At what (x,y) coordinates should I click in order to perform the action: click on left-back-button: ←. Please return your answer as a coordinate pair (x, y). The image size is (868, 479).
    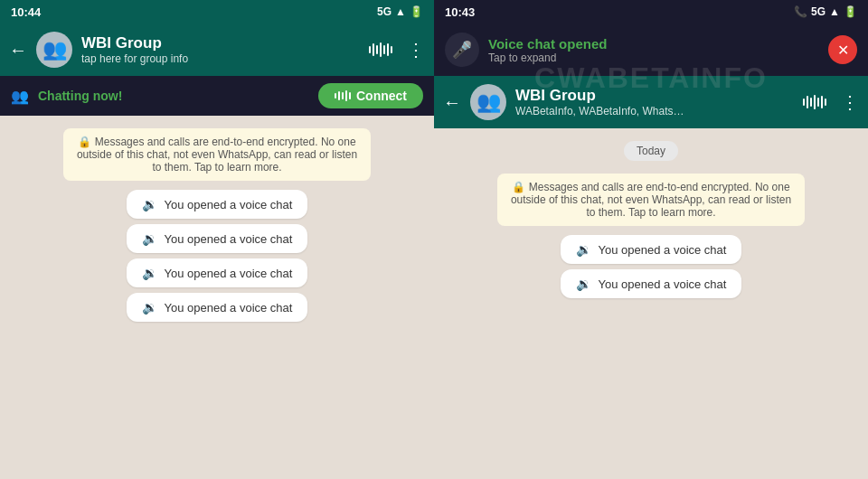
    Looking at the image, I should click on (18, 51).